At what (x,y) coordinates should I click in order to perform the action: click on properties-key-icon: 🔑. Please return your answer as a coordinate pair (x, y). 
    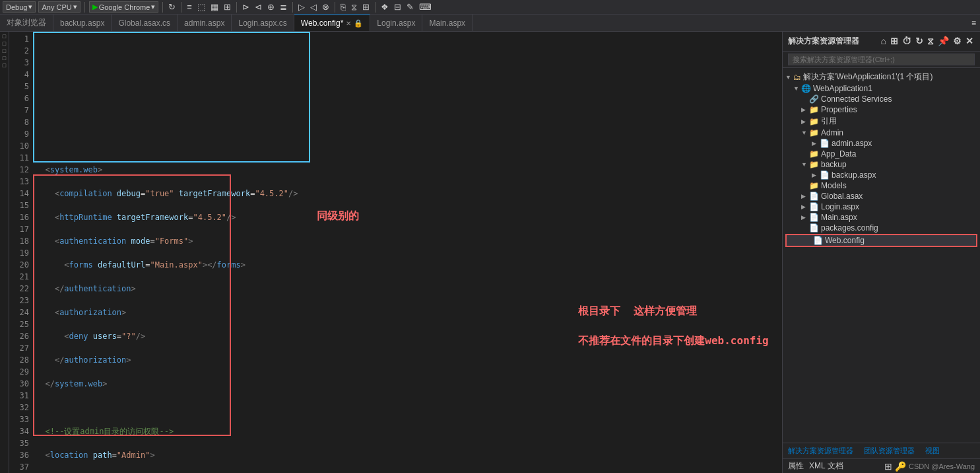
    Looking at the image, I should click on (900, 466).